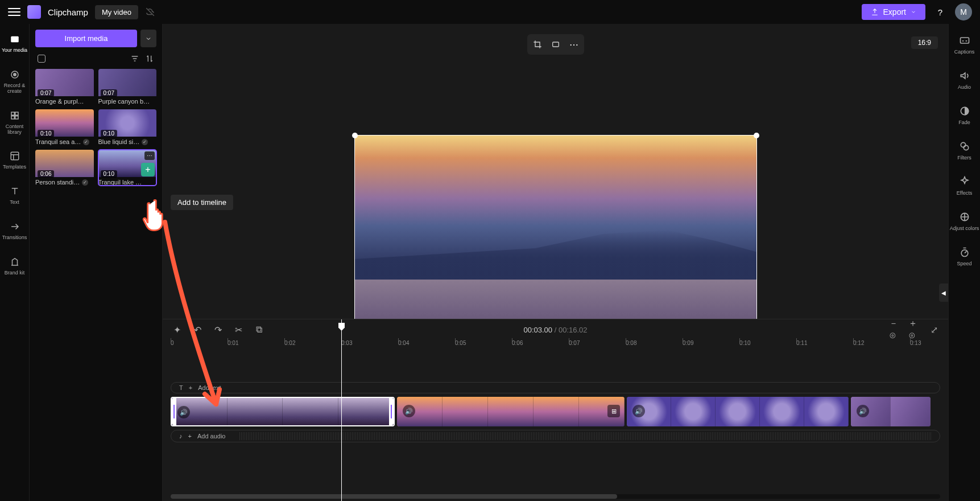 The image size is (980, 501). I want to click on media-grid: 0:07 Orange & purpl… 0:07 Purple canyon …, so click(96, 128).